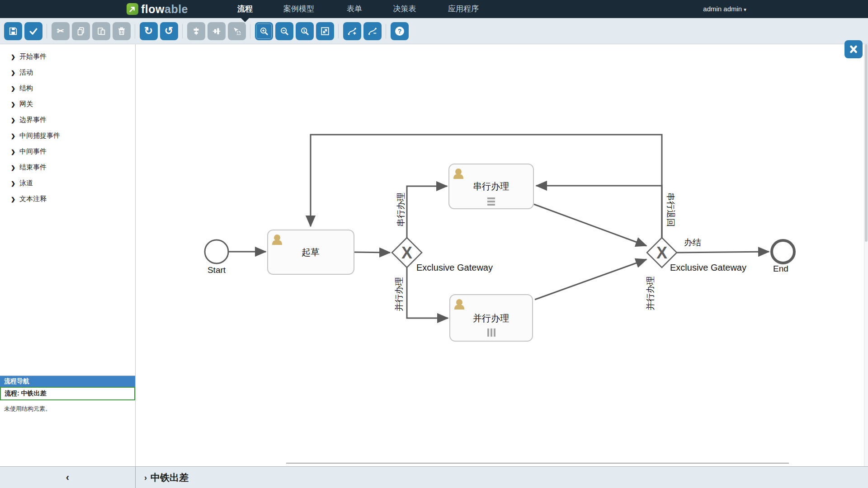 The image size is (868, 488). What do you see at coordinates (26, 89) in the screenshot?
I see `palette-group-label: 结构` at bounding box center [26, 89].